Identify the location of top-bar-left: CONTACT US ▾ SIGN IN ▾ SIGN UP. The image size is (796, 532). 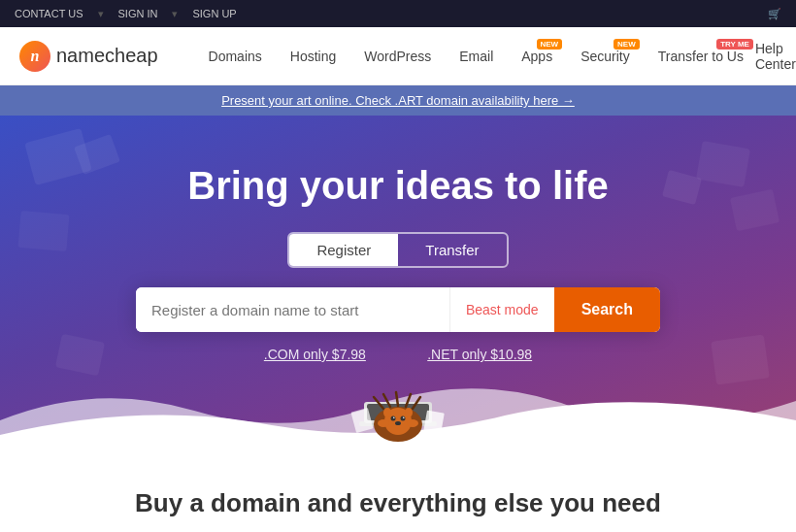
(126, 14).